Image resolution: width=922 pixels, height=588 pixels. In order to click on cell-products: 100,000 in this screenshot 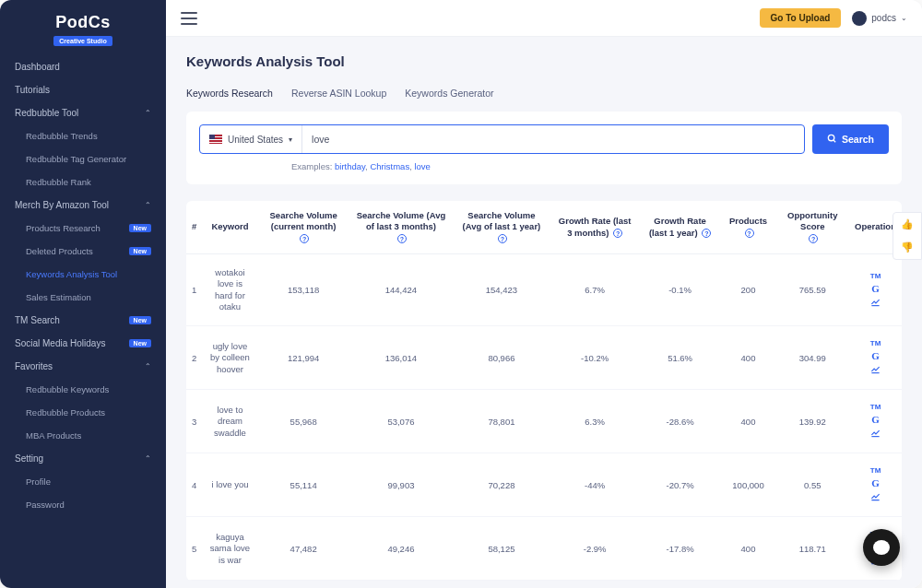, I will do `click(749, 485)`.